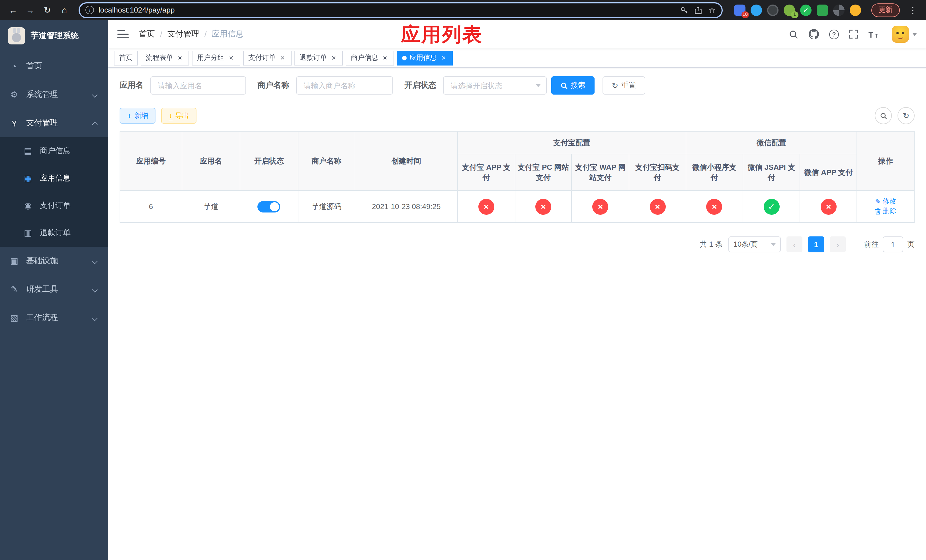 The height and width of the screenshot is (560, 926). What do you see at coordinates (55, 36) in the screenshot?
I see `app-title: 芋道管理系统` at bounding box center [55, 36].